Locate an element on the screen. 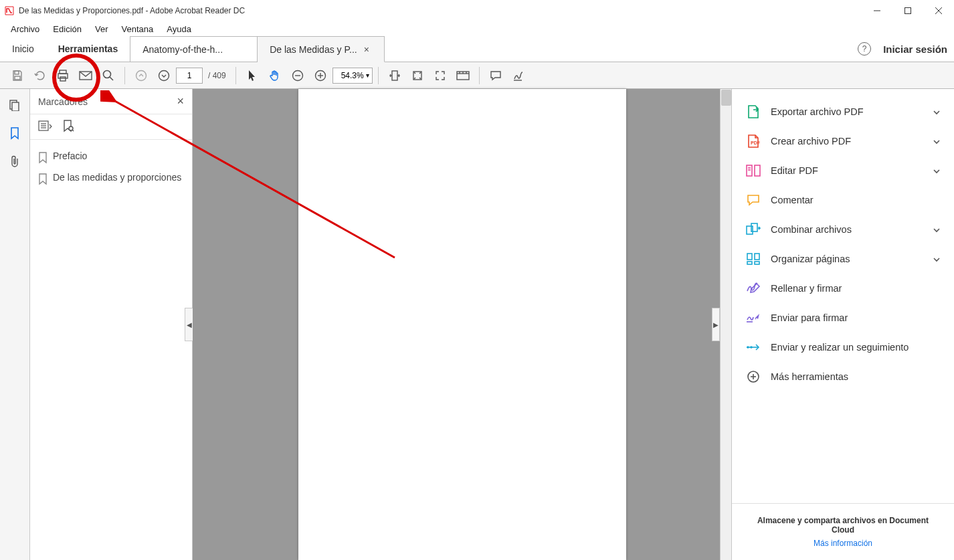 The height and width of the screenshot is (560, 954). attachments-icon is located at coordinates (15, 161).